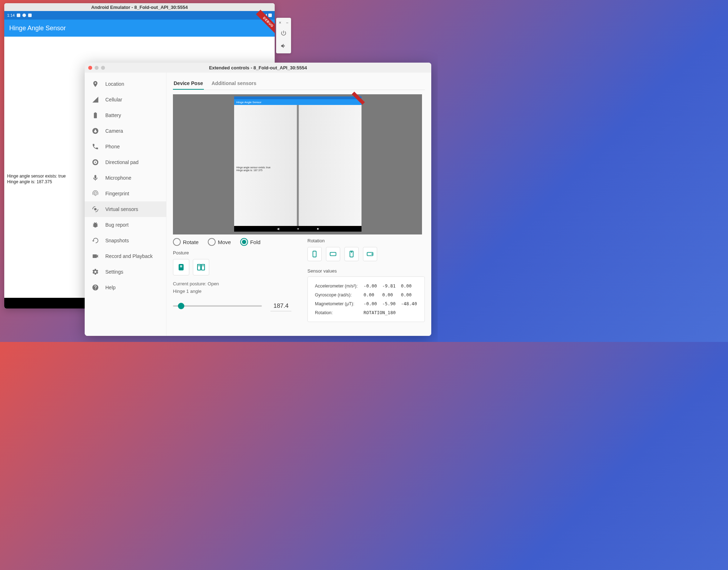 The width and height of the screenshot is (728, 570). I want to click on sensor-name: Rotation:, so click(337, 312).